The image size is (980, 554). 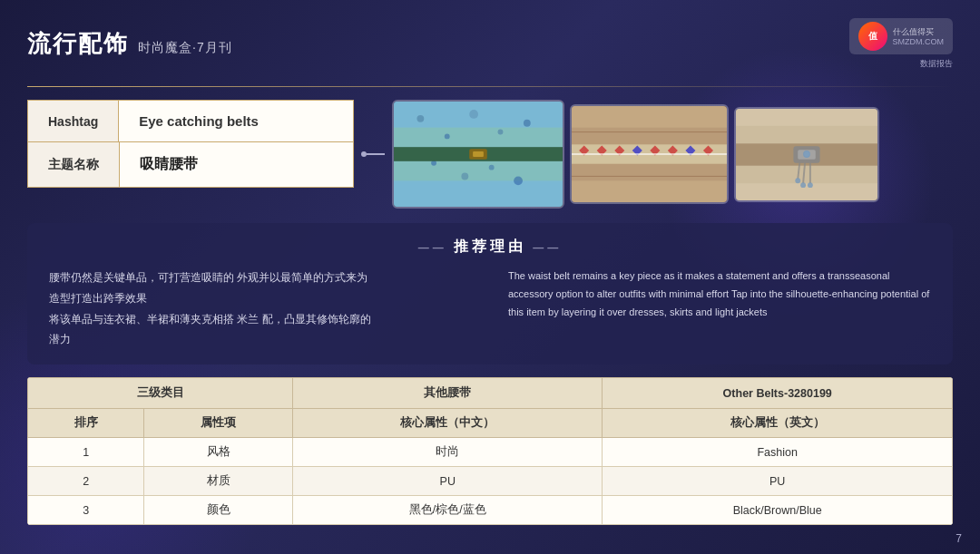 I want to click on header-divider, so click(x=490, y=87).